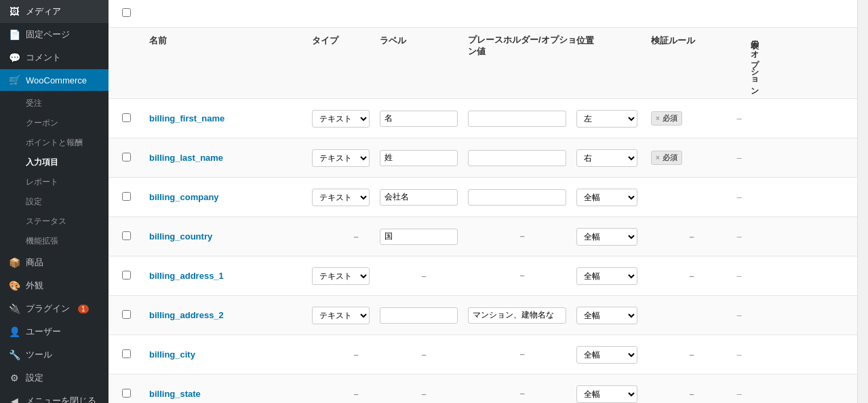  What do you see at coordinates (54, 182) in the screenshot?
I see `sidebar-item-reports: レポート` at bounding box center [54, 182].